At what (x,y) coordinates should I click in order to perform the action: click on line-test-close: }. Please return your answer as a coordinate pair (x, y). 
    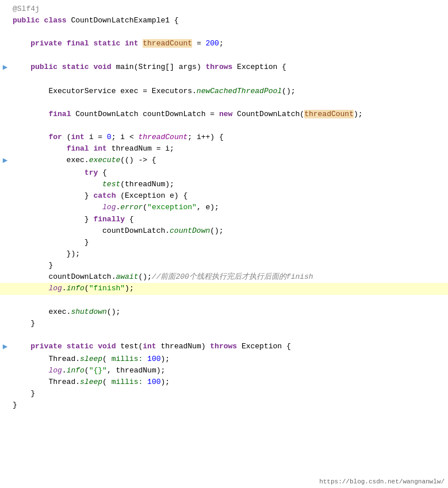
    Looking at the image, I should click on (224, 394).